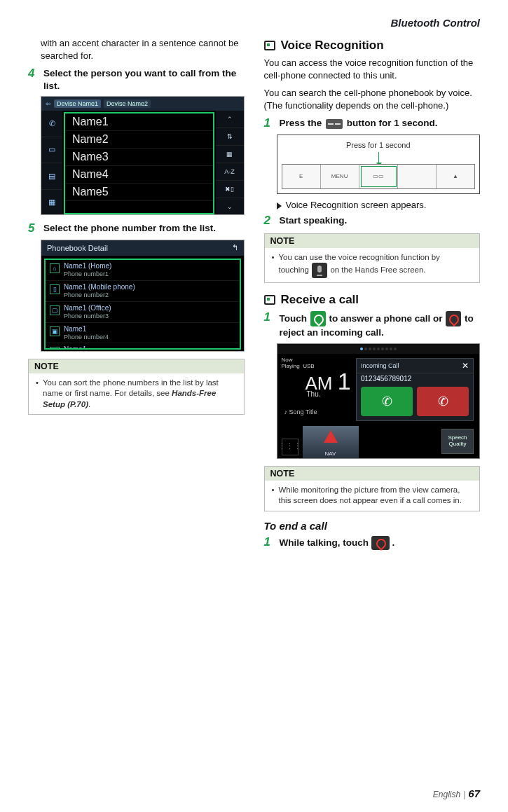 The height and width of the screenshot is (812, 508). I want to click on phonebook-detail-screenshot: Phonebook Detail ↰ ⌂Name1 (Home)Phone nu…, so click(143, 296).